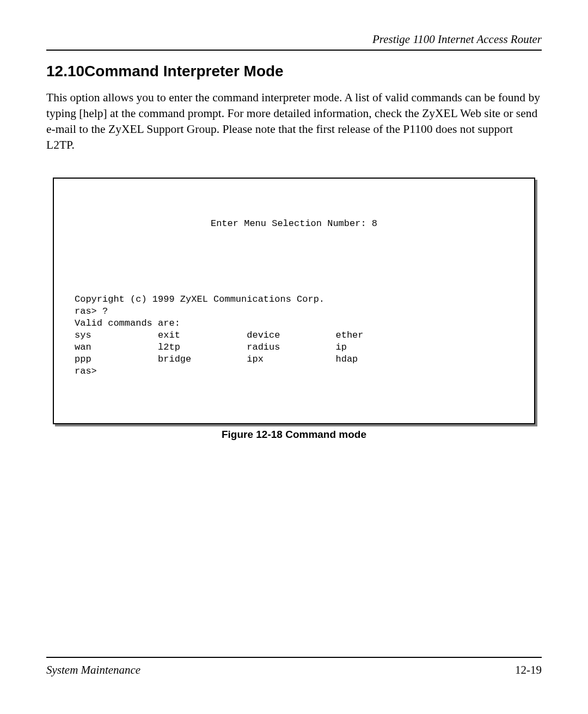 The width and height of the screenshot is (588, 714). What do you see at coordinates (91, 312) in the screenshot?
I see `terminal-prompt-1: ras> ?` at bounding box center [91, 312].